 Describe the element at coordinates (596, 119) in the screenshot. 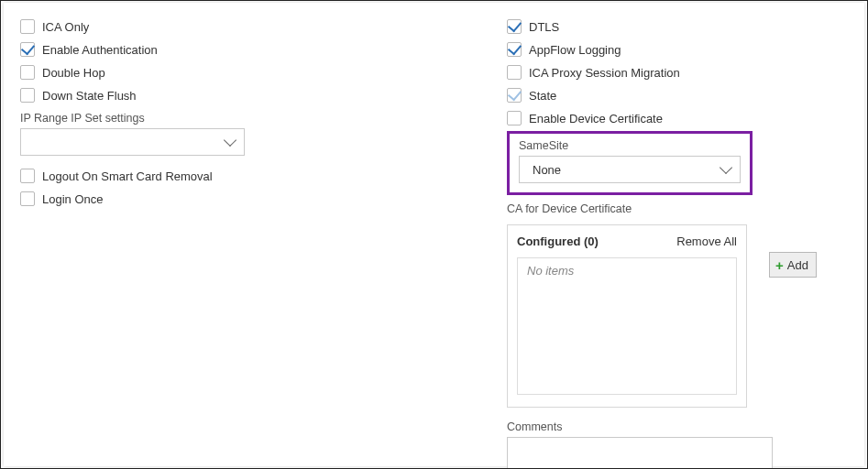

I see `checkbox-label: Enable Device Certificate` at that location.